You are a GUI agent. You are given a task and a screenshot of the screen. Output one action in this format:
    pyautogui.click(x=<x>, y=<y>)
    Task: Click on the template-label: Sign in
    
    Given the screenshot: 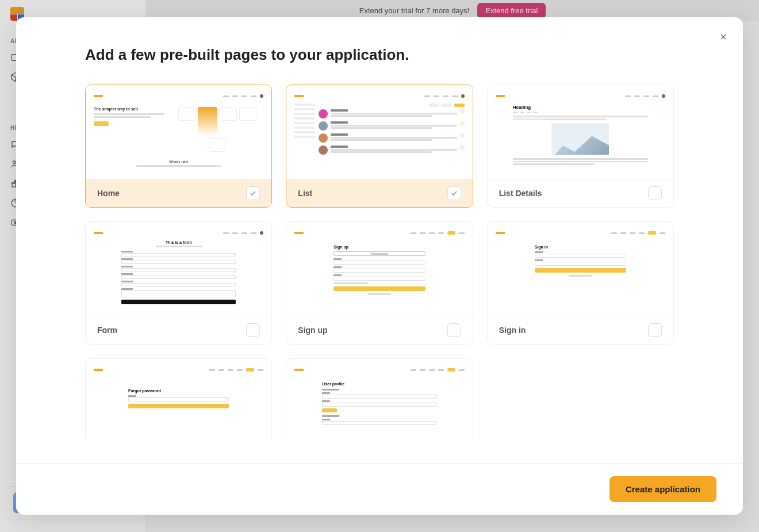 What is the action you would take?
    pyautogui.click(x=513, y=330)
    